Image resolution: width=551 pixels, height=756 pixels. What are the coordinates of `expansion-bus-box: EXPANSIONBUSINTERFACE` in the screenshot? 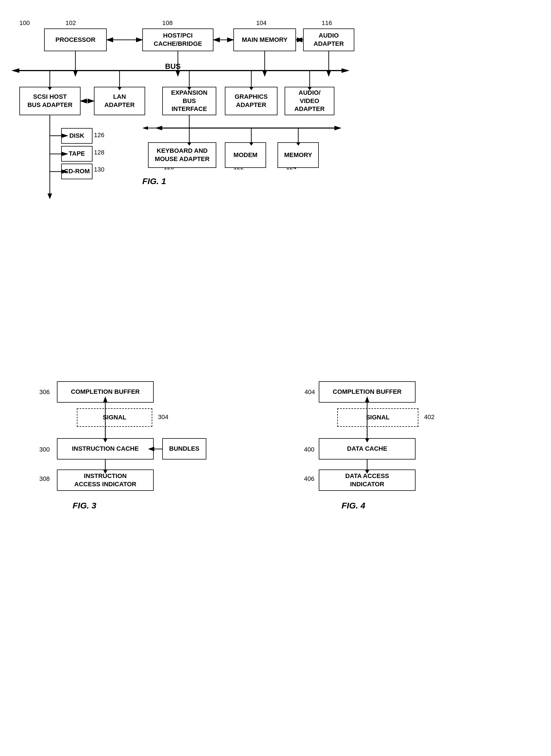 It's located at (189, 101).